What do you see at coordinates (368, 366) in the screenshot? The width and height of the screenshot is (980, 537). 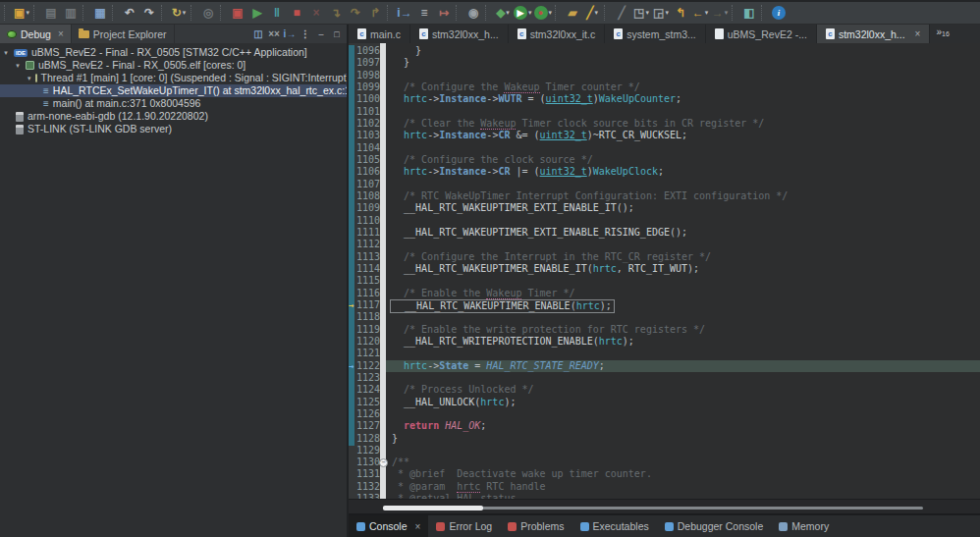 I see `line-number: 1122` at bounding box center [368, 366].